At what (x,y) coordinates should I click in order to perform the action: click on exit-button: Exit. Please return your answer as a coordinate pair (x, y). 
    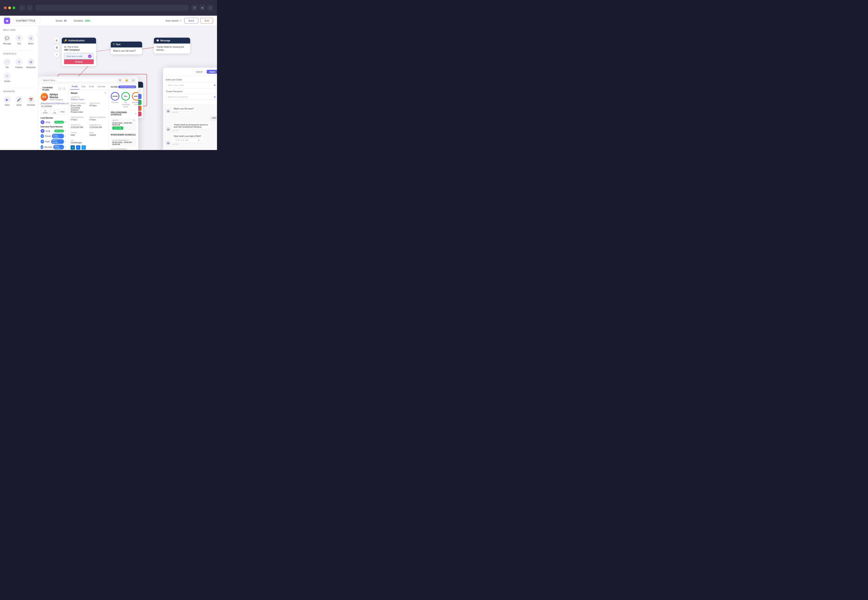
    Looking at the image, I should click on (207, 21).